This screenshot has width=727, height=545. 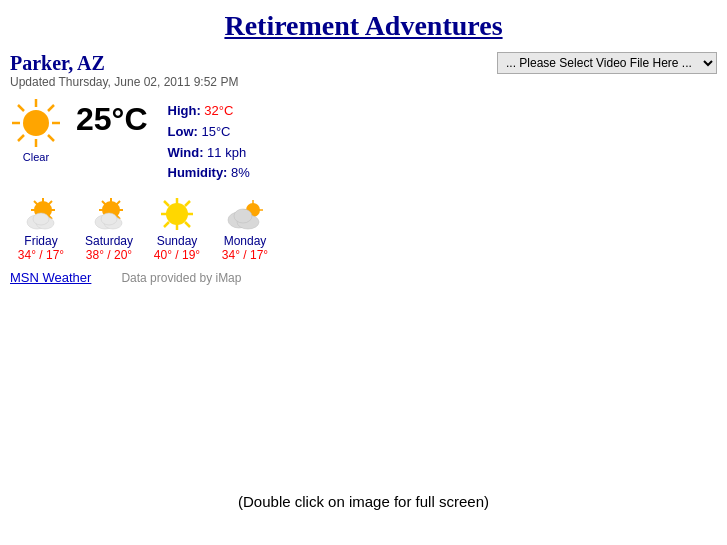 What do you see at coordinates (218, 110) in the screenshot?
I see `high-value: 32°C` at bounding box center [218, 110].